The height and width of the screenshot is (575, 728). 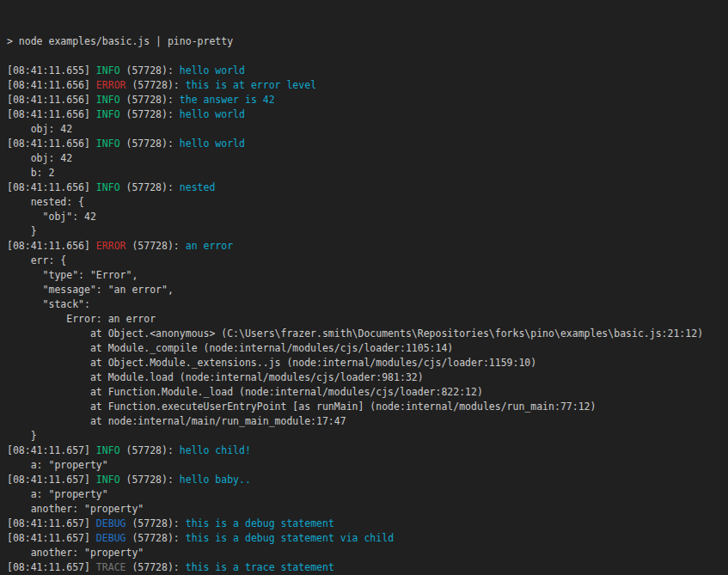 What do you see at coordinates (120, 41) in the screenshot?
I see `log-text-segment: > node examples/basic.js | pino-pretty` at bounding box center [120, 41].